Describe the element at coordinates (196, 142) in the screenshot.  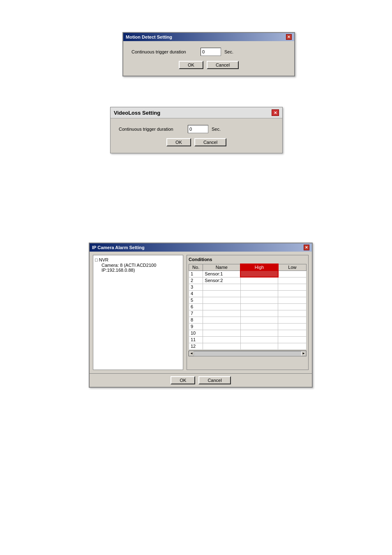
I see `videoloss-buttons: OK Cancel` at that location.